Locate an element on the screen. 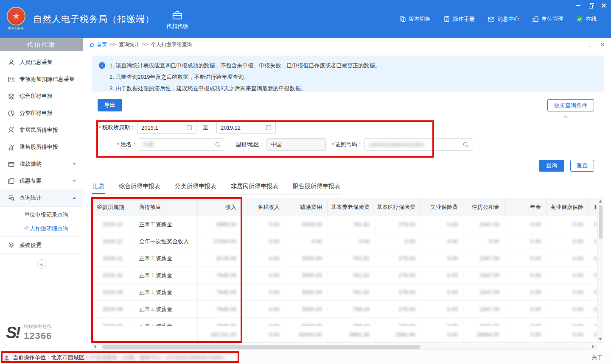 The image size is (611, 364). search-button: 查询 is located at coordinates (552, 166).